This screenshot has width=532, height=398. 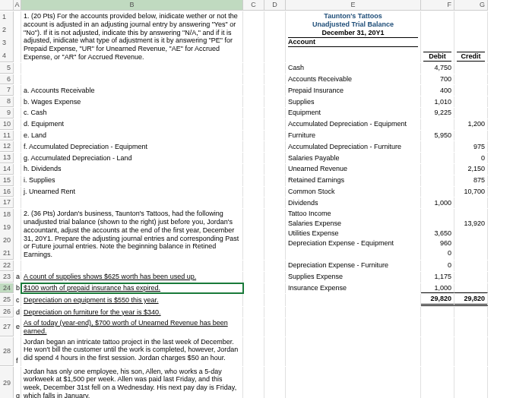 What do you see at coordinates (7, 312) in the screenshot?
I see `row-header: 26` at bounding box center [7, 312].